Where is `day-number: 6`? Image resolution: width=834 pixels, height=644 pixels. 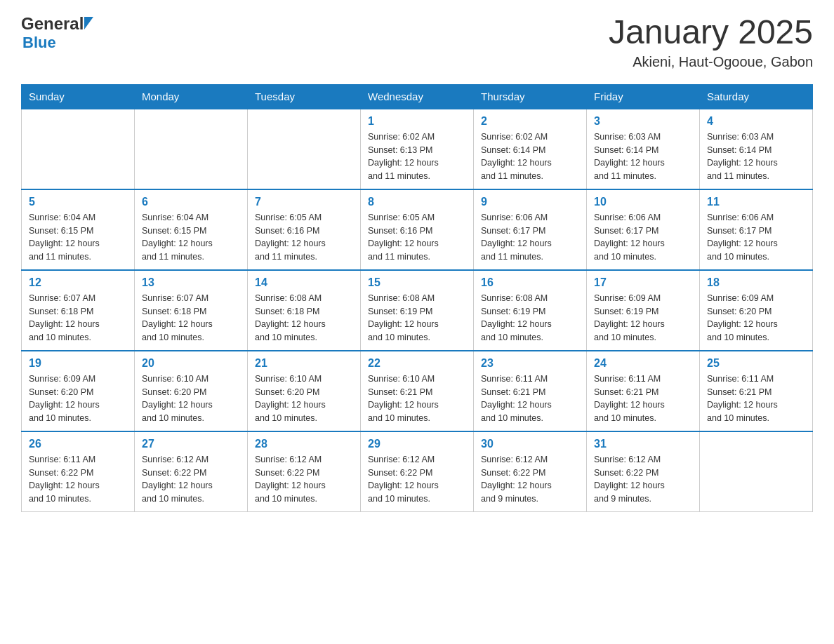
day-number: 6 is located at coordinates (191, 202).